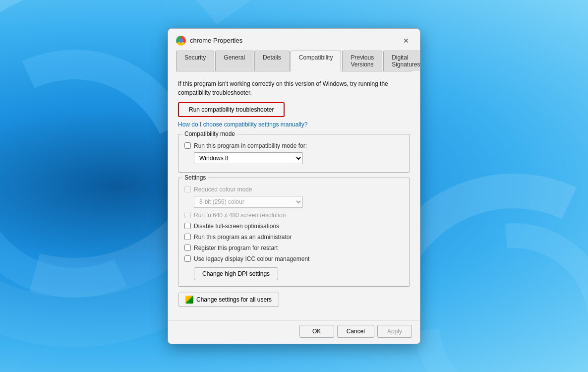 The height and width of the screenshot is (372, 588). I want to click on chrome-icon, so click(181, 41).